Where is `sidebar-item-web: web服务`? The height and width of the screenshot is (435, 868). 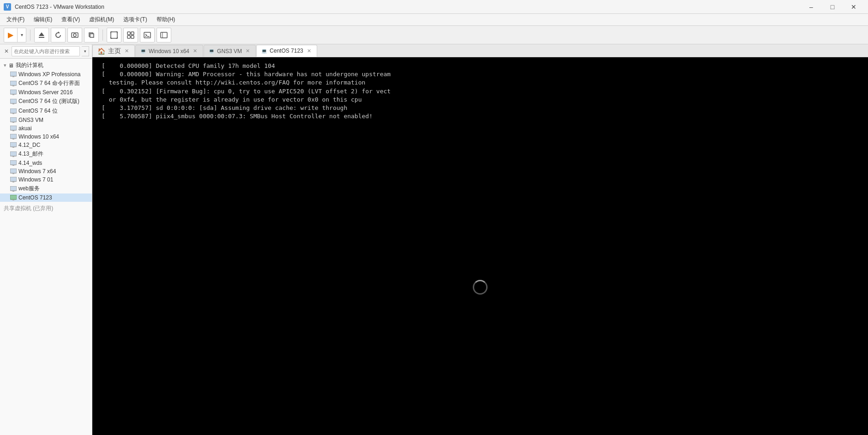 sidebar-item-web: web服务 is located at coordinates (46, 188).